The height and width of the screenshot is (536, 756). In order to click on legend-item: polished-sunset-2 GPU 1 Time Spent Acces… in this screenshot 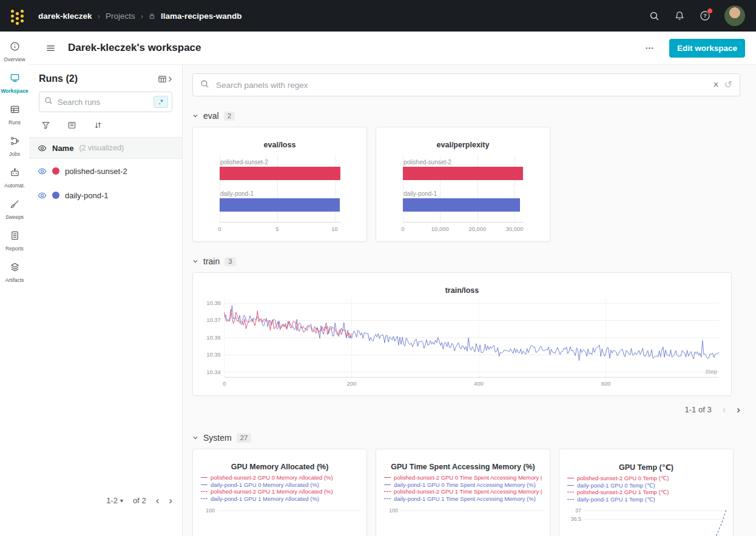, I will do `click(463, 492)`.